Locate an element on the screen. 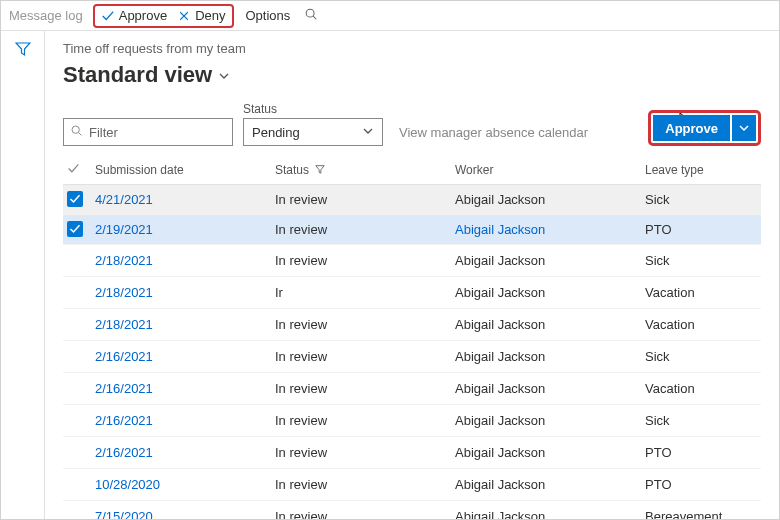 The width and height of the screenshot is (780, 520). deny-button-top: Deny is located at coordinates (201, 16).